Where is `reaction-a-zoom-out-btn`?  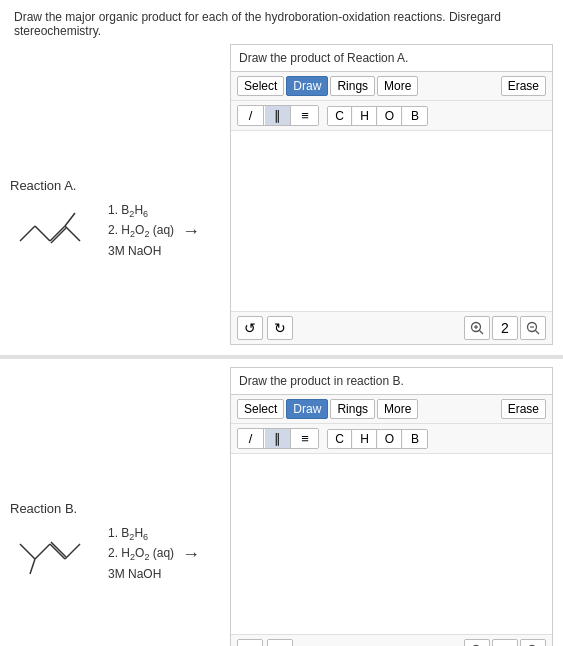 reaction-a-zoom-out-btn is located at coordinates (533, 328).